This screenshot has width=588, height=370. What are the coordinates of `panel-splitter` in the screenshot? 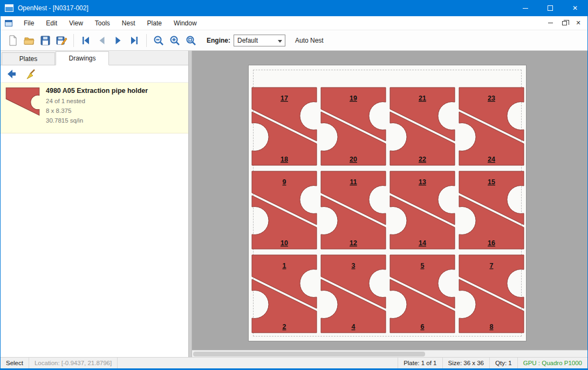 It's located at (190, 204).